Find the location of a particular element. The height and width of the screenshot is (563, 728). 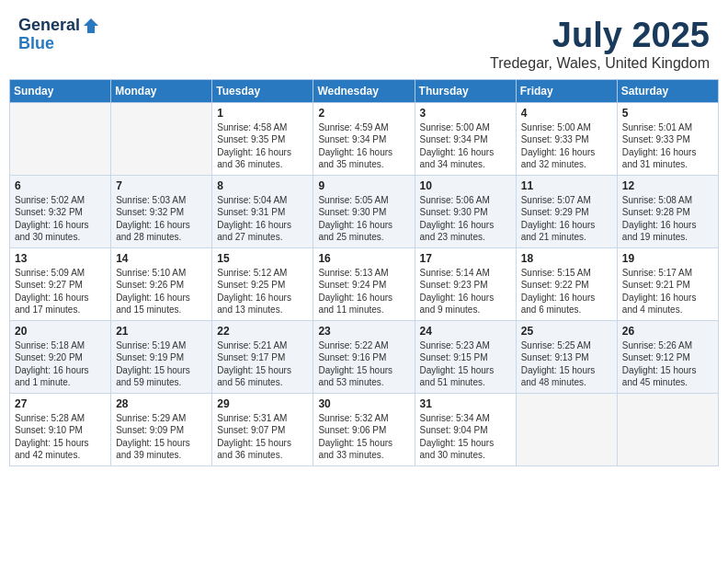

calendar-week-row: 20Sunrise: 5:18 AM Sunset: 9:20 PM Dayli… is located at coordinates (364, 357).